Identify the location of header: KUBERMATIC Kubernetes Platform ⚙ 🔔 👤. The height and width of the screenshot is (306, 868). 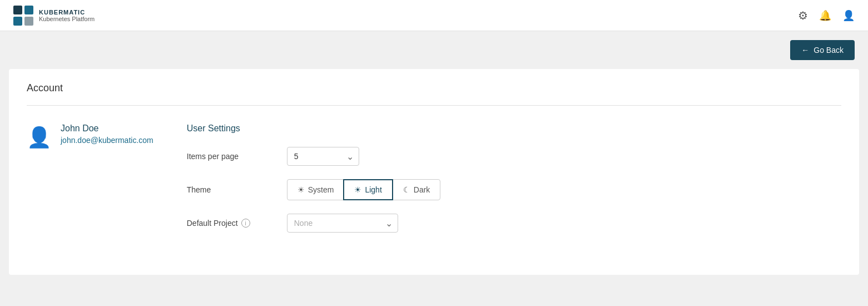
(434, 16).